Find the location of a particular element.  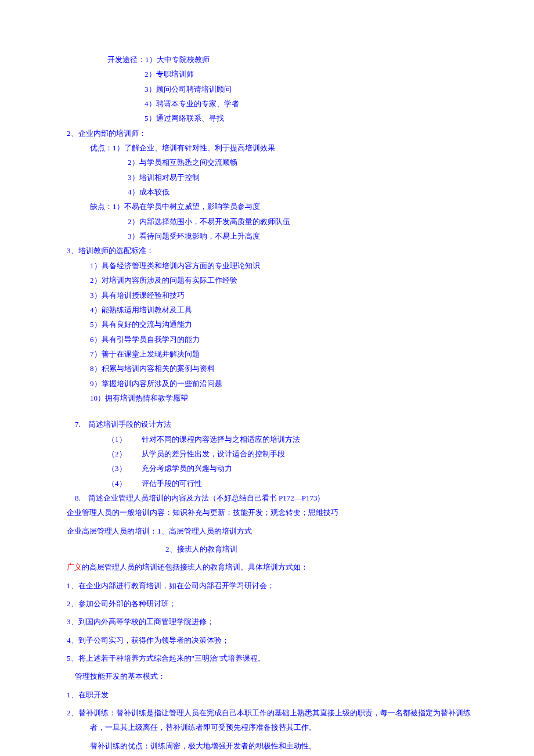

text: 广义的高层管理人员的培训还包括接班人的教育培训。具体培训方式如： is located at coordinates (272, 567).